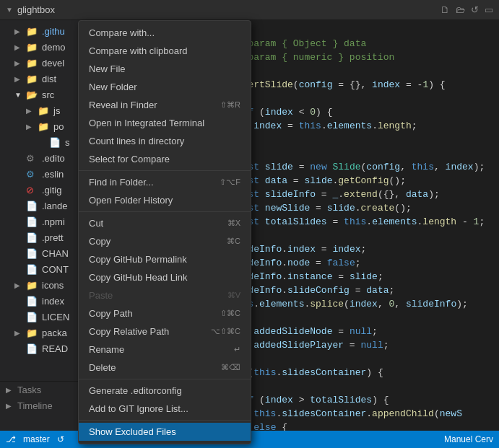 The height and width of the screenshot is (448, 499). What do you see at coordinates (165, 201) in the screenshot?
I see `menu-item-folder-history: Open Folder History` at bounding box center [165, 201].